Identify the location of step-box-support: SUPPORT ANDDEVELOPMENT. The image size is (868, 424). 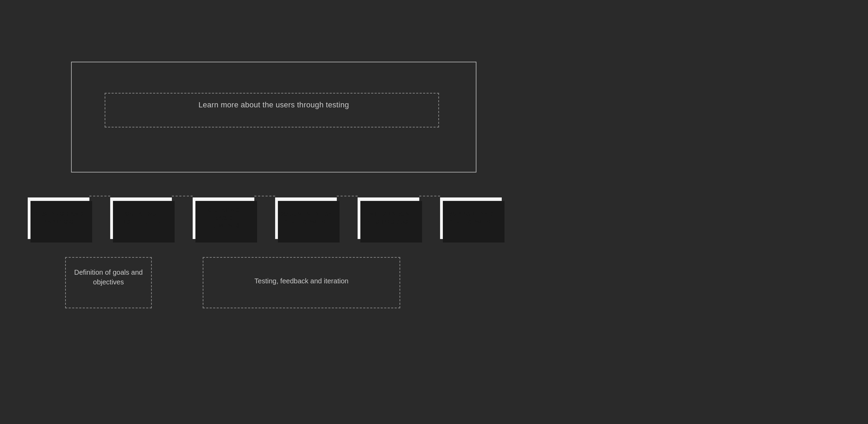
(471, 218).